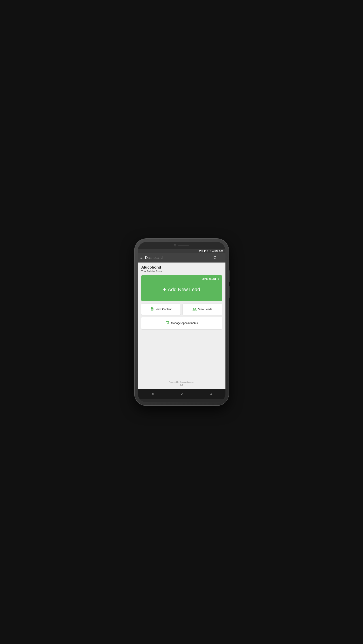  Describe the element at coordinates (182, 384) in the screenshot. I see `footer-text: Powered by CompuSystems 6.3` at that location.